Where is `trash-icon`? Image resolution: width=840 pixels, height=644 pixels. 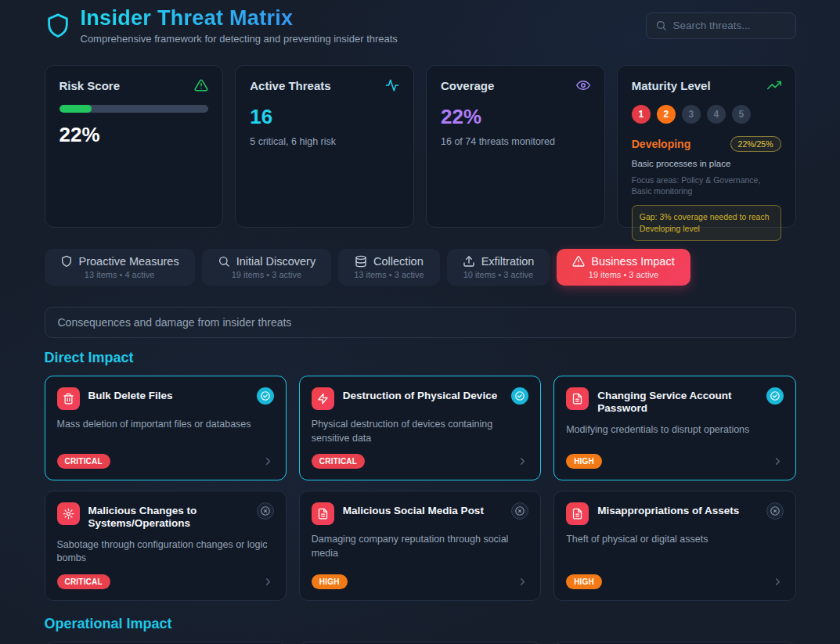
trash-icon is located at coordinates (69, 399).